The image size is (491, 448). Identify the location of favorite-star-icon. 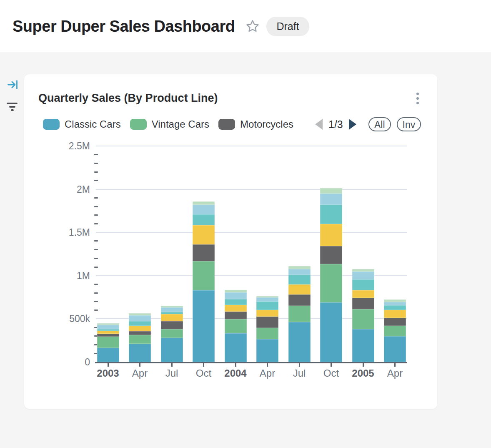
(253, 26).